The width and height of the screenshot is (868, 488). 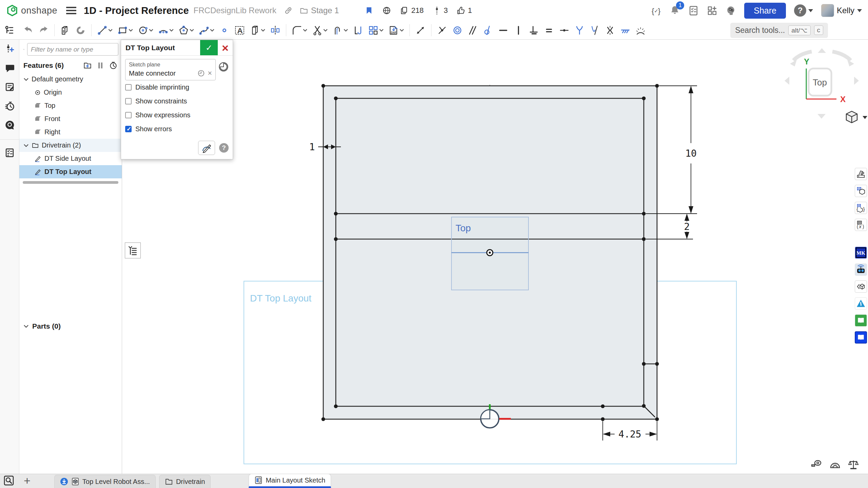 I want to click on view-options-button, so click(x=857, y=117).